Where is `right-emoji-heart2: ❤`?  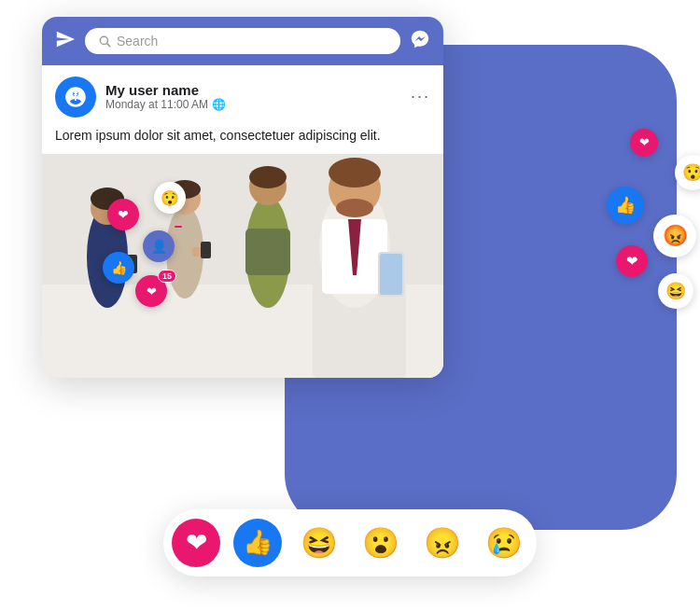
right-emoji-heart2: ❤ is located at coordinates (632, 261).